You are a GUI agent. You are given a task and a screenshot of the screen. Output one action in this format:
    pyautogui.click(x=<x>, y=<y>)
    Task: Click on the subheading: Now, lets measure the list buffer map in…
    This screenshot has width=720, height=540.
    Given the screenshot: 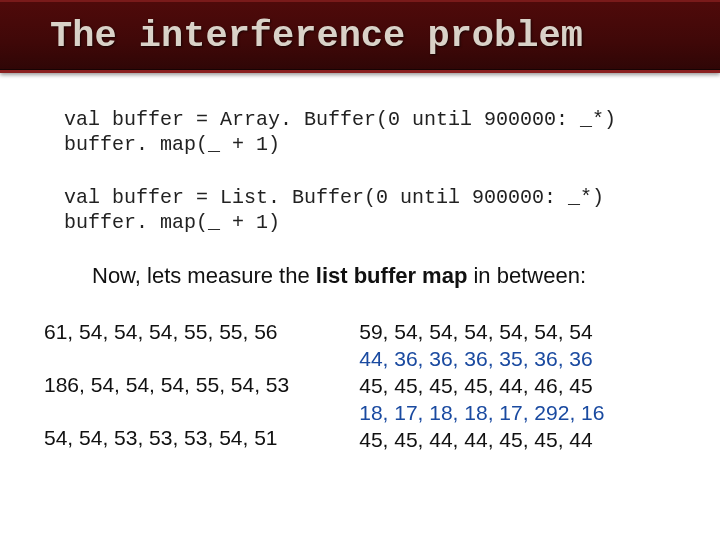 What is the action you would take?
    pyautogui.click(x=384, y=276)
    